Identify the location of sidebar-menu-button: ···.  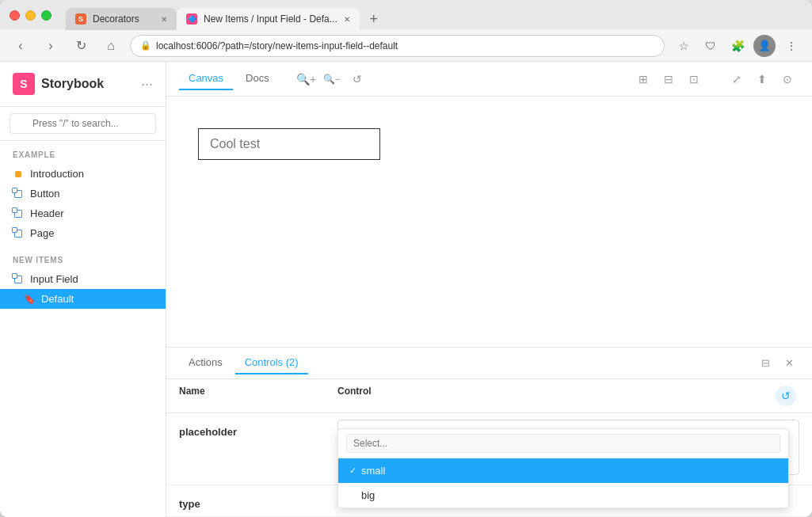
(147, 84).